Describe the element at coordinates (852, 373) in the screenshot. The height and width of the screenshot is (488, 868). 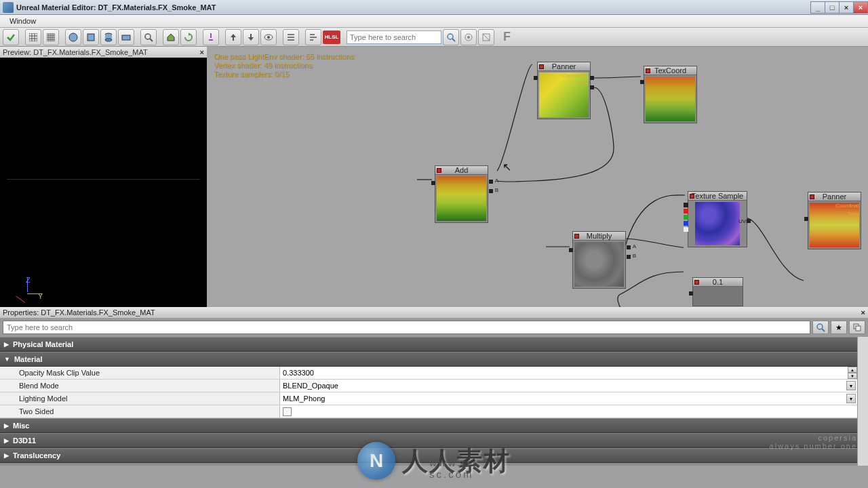
I see `spinner: ▲▼` at that location.